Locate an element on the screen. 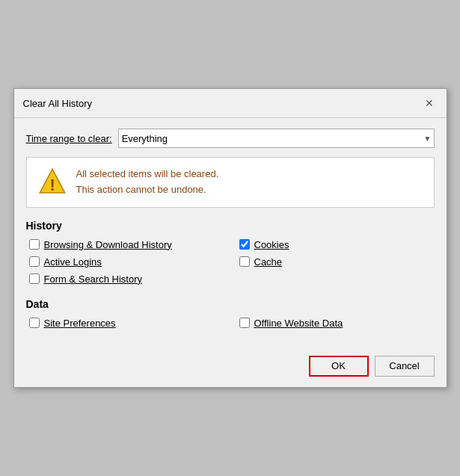 This screenshot has height=476, width=460. checkbox-cache: Cache is located at coordinates (337, 262).